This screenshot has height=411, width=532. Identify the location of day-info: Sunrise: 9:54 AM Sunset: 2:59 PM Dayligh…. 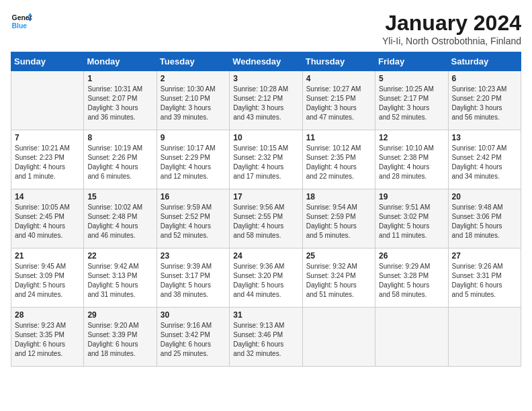
(339, 222).